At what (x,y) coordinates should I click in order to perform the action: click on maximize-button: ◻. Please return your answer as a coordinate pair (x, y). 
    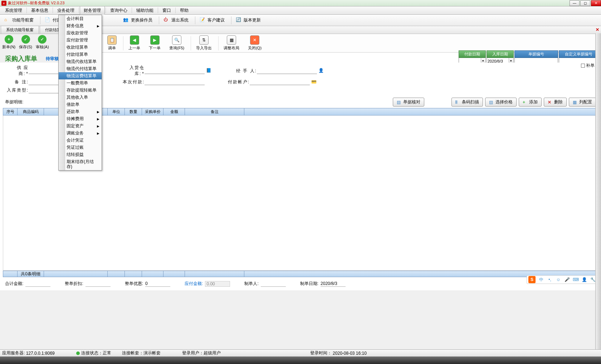
    Looking at the image, I should click on (585, 3).